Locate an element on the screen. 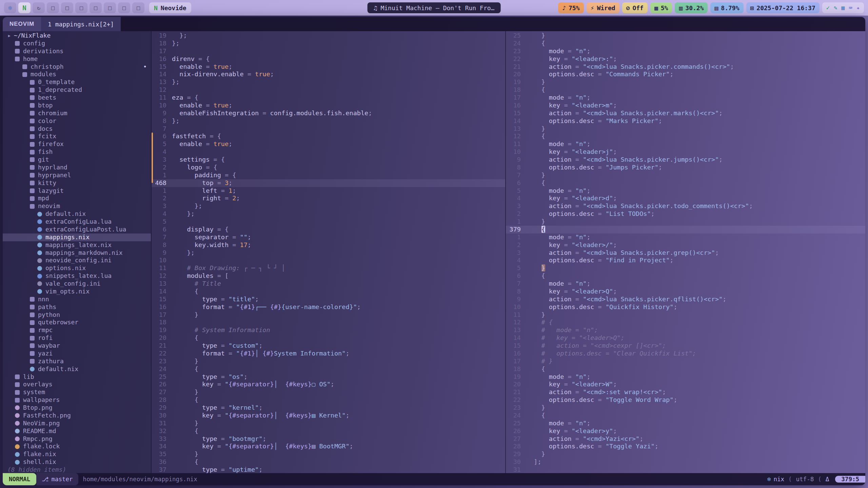 This screenshot has height=488, width=868. tree-item: extraConfigLuaPost.lua is located at coordinates (77, 230).